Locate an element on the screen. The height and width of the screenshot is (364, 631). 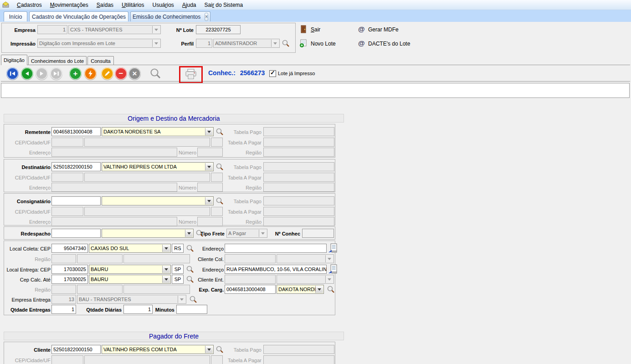
tipo-frete-text: A Pagar is located at coordinates (237, 233).